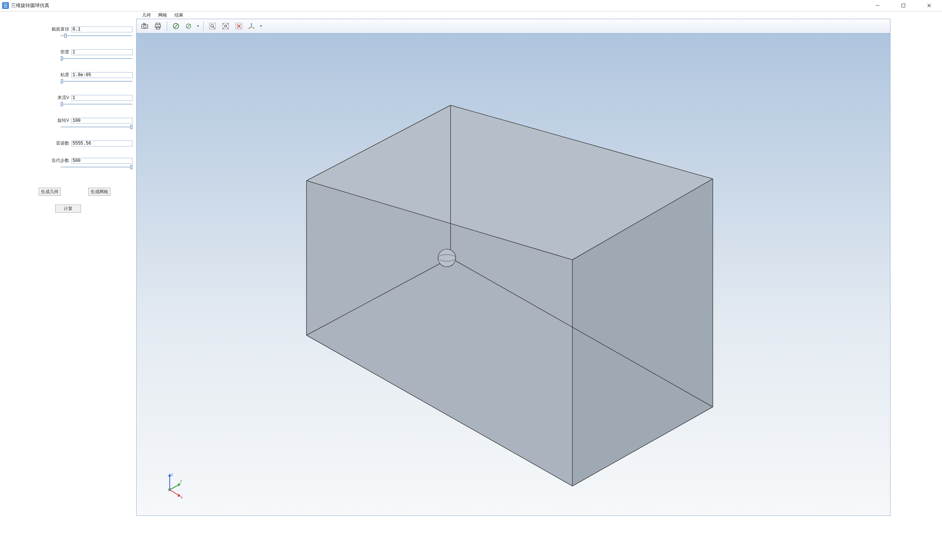 Image resolution: width=942 pixels, height=560 pixels. I want to click on param-label: 截面直径, so click(48, 29).